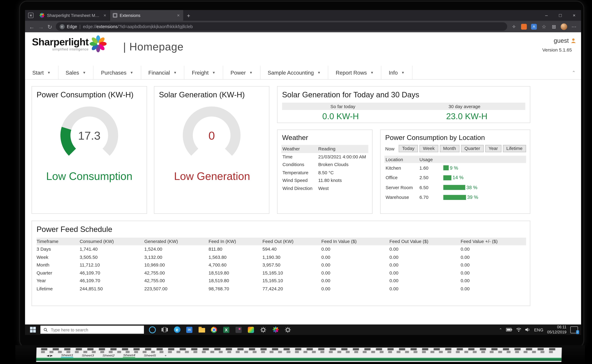  I want to click on menu-item-sample-accounting: Sample Accounting▼, so click(294, 73).